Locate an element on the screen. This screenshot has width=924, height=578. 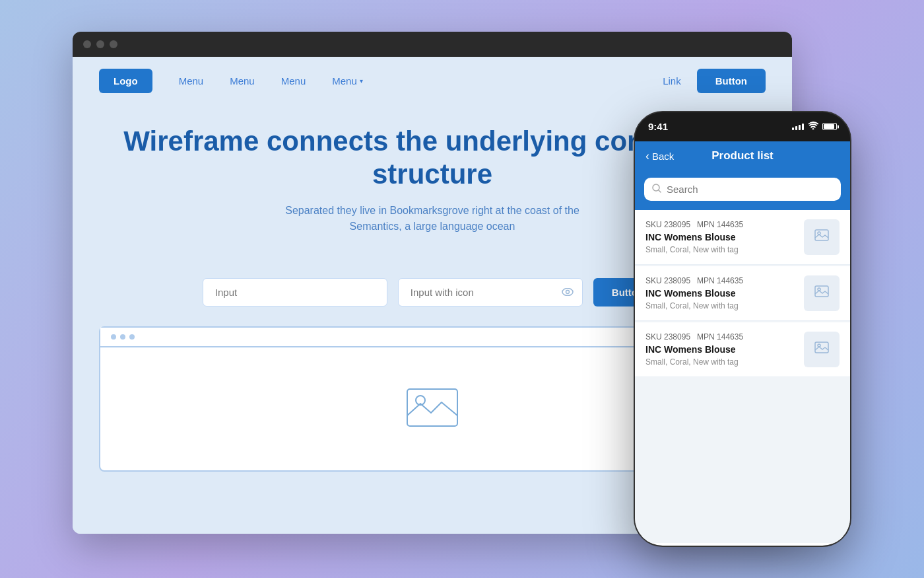
product-info-3: SKU 238095 MPN 144635 INC Womens Blouse … is located at coordinates (721, 349).